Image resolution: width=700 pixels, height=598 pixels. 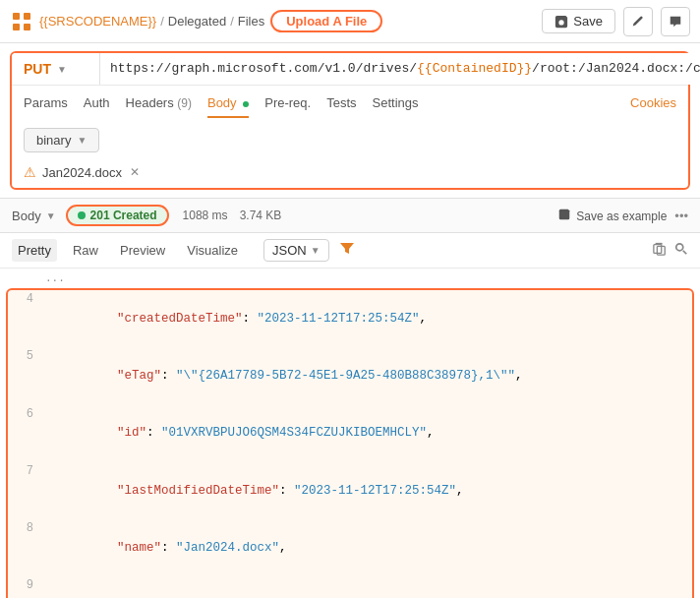 I want to click on format-tab-preview: Preview, so click(x=143, y=250).